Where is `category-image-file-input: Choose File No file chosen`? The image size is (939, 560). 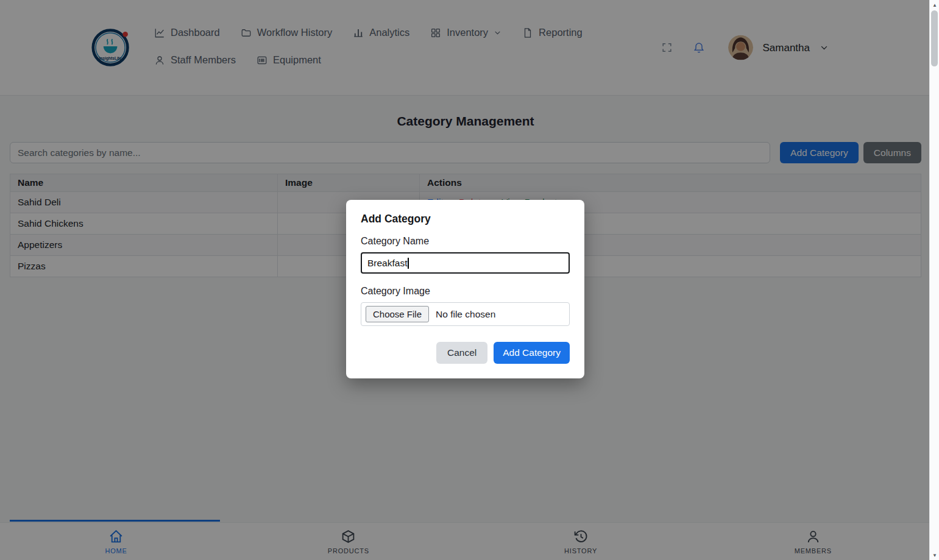 category-image-file-input: Choose File No file chosen is located at coordinates (466, 314).